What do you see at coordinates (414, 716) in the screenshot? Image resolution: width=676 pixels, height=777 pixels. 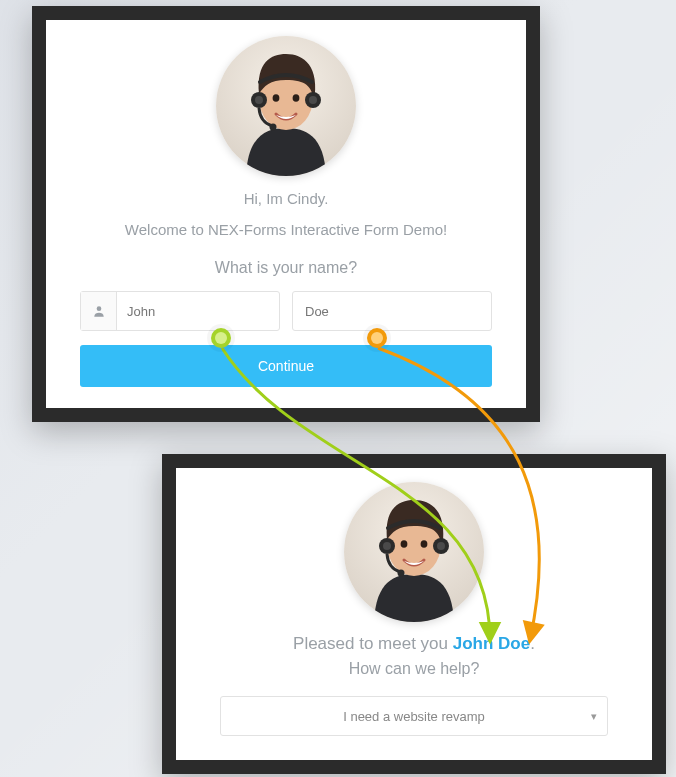 I see `help-select-wrap: I need a website revamp ▾` at bounding box center [414, 716].